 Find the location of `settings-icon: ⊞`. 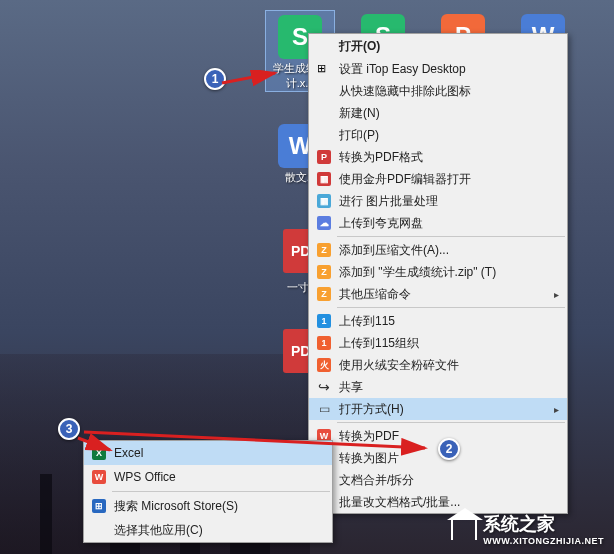

settings-icon: ⊞ is located at coordinates (324, 69).